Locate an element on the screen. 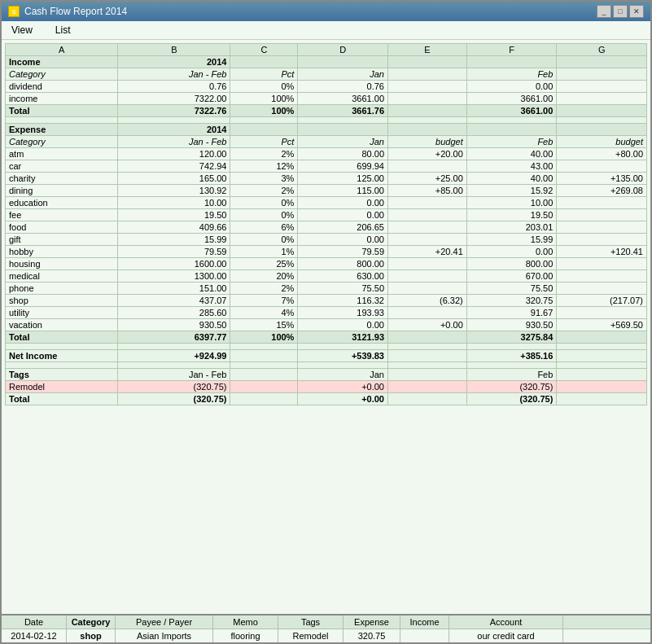 This screenshot has width=652, height=644. transaction-payee: Asian Imports is located at coordinates (164, 636).